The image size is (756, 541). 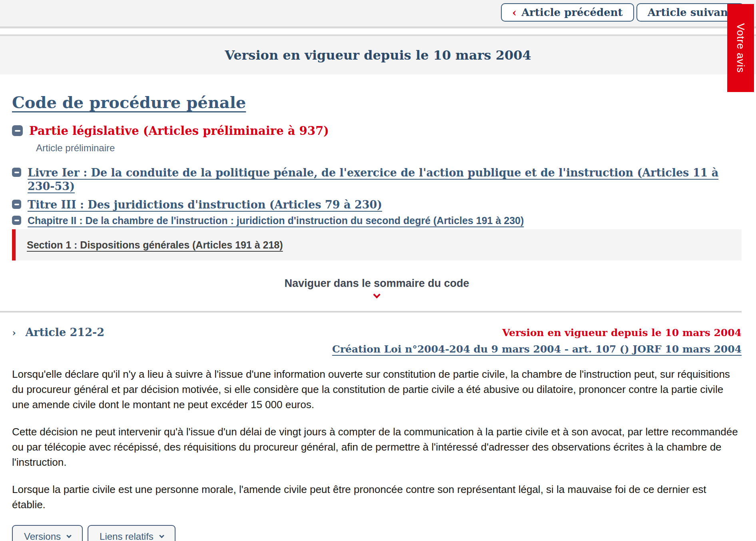 I want to click on top-toolbar: ‹ Article précédent Article suivant, so click(x=378, y=13).